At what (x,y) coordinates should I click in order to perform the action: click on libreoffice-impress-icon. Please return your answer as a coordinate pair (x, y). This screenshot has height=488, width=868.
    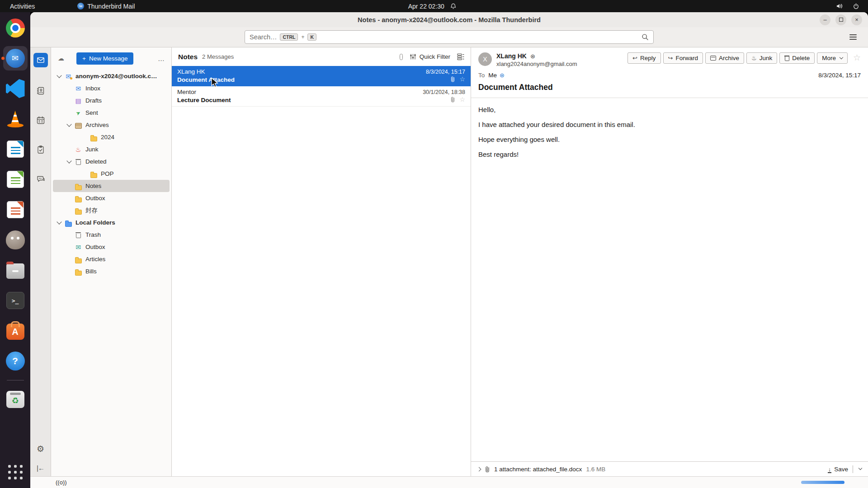
    Looking at the image, I should click on (15, 210).